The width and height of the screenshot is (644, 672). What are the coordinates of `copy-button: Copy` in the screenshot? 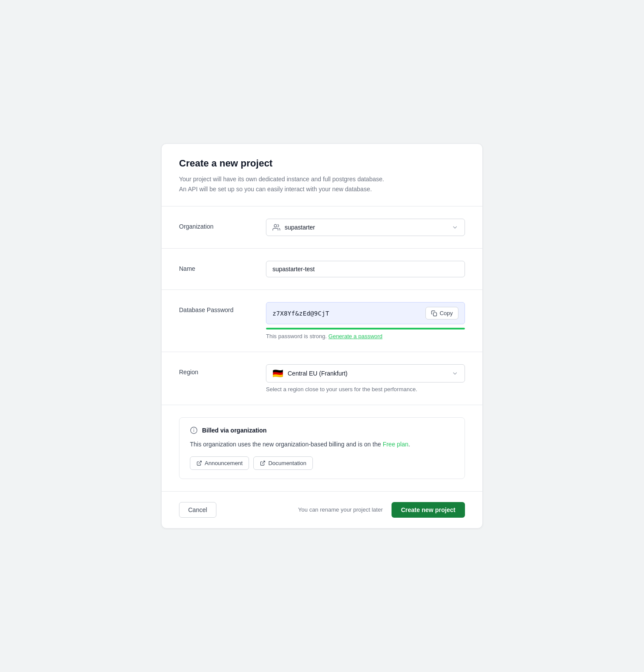 It's located at (442, 313).